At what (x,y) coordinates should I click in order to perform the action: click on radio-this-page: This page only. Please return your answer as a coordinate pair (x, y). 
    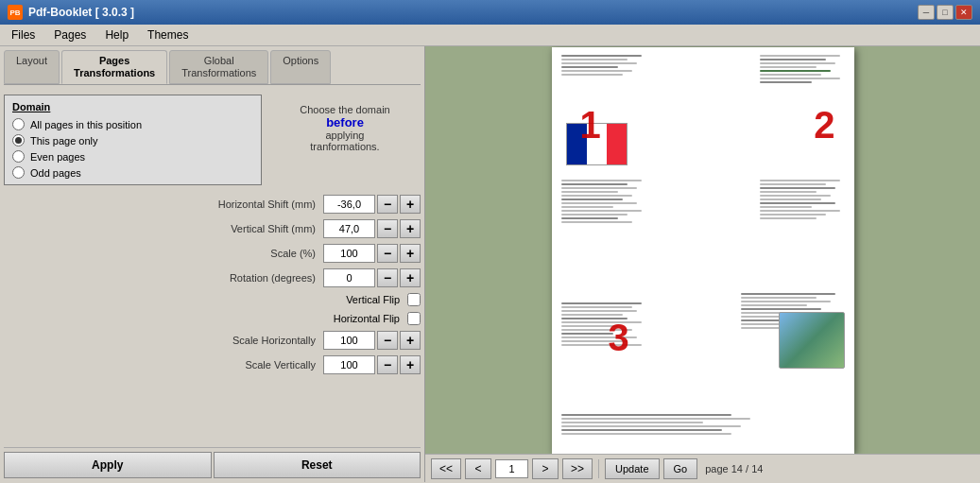
    Looking at the image, I should click on (132, 140).